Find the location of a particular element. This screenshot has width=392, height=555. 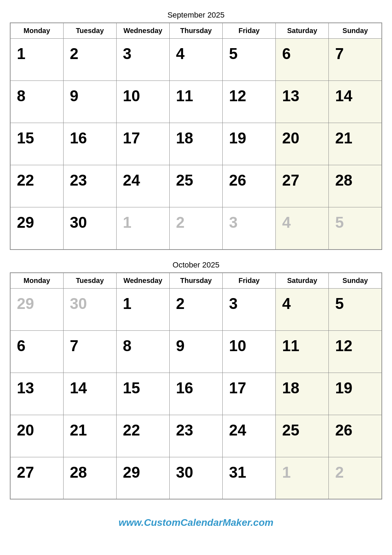

table-row: 1234567 is located at coordinates (196, 60).